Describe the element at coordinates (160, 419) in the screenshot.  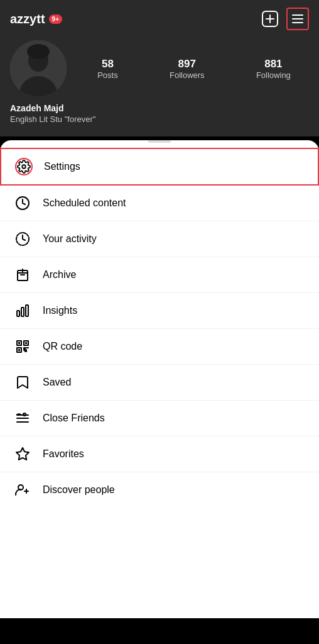
I see `menu-item-close-friends: Close Friends` at that location.